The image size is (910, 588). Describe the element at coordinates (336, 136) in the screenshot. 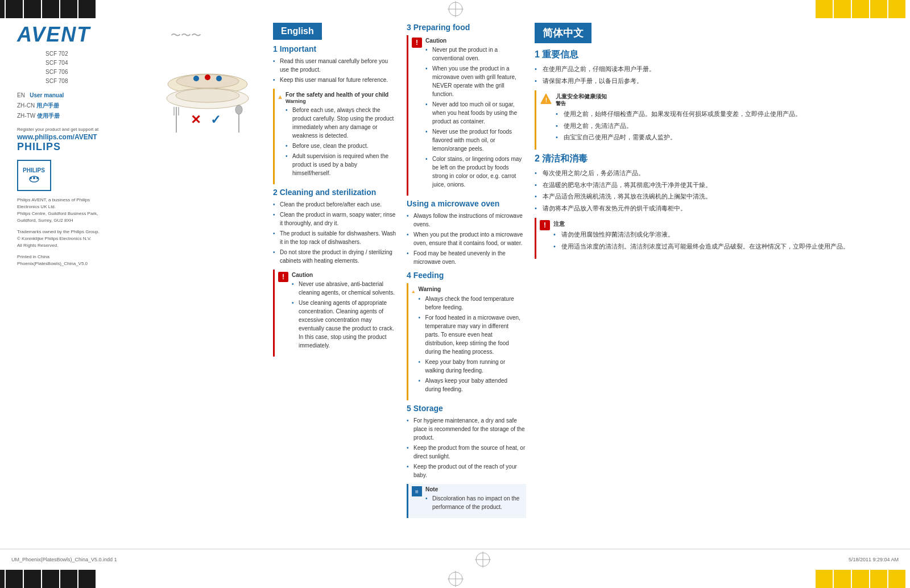

I see `safety-warning-box: ! For the safety and health of your chil…` at that location.